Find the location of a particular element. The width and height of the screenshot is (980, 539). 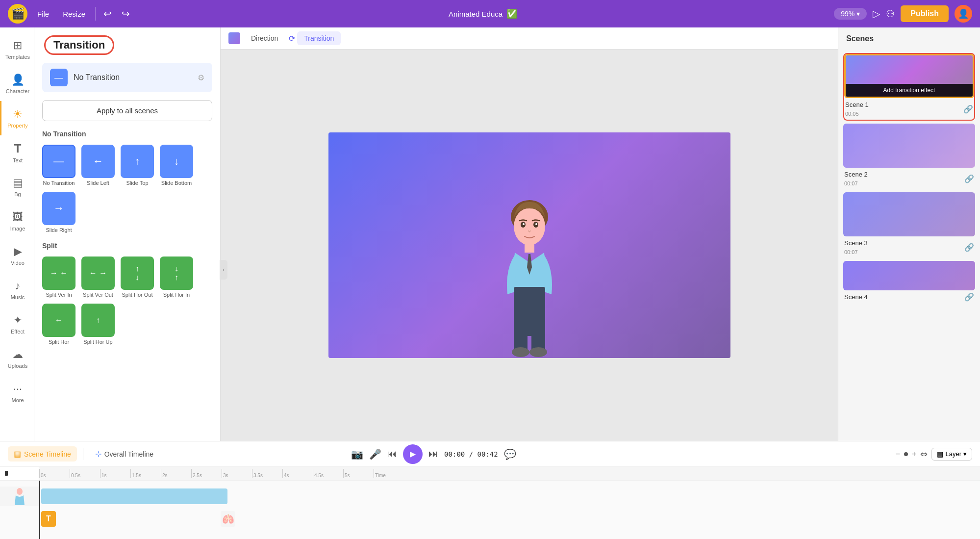

ruler-mark-25s: 2.5s is located at coordinates (206, 474).